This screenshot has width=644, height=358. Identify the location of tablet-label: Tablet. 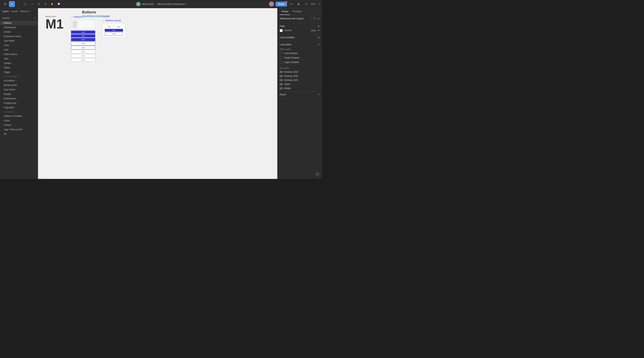
(287, 84).